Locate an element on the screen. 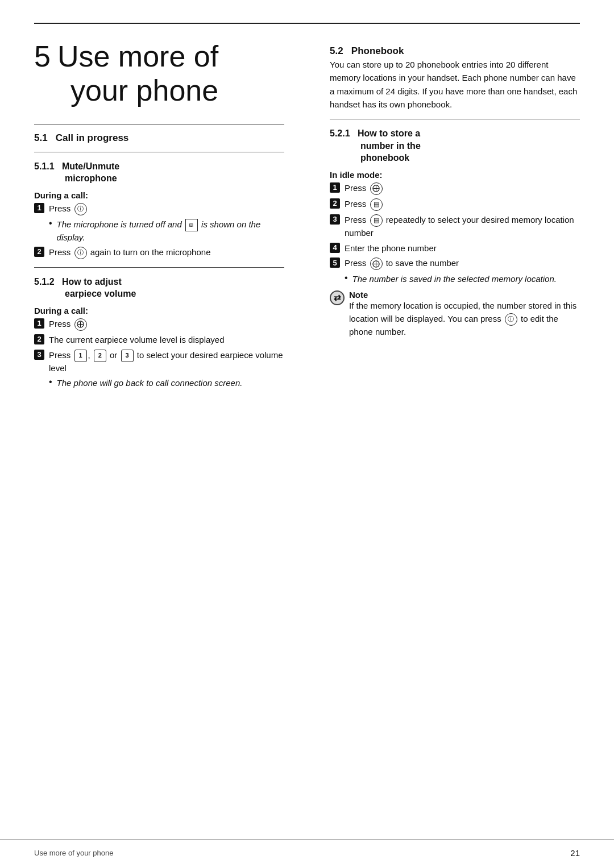 Image resolution: width=614 pixels, height=868 pixels. step-text-512-1: Press ⨁ is located at coordinates (167, 324).